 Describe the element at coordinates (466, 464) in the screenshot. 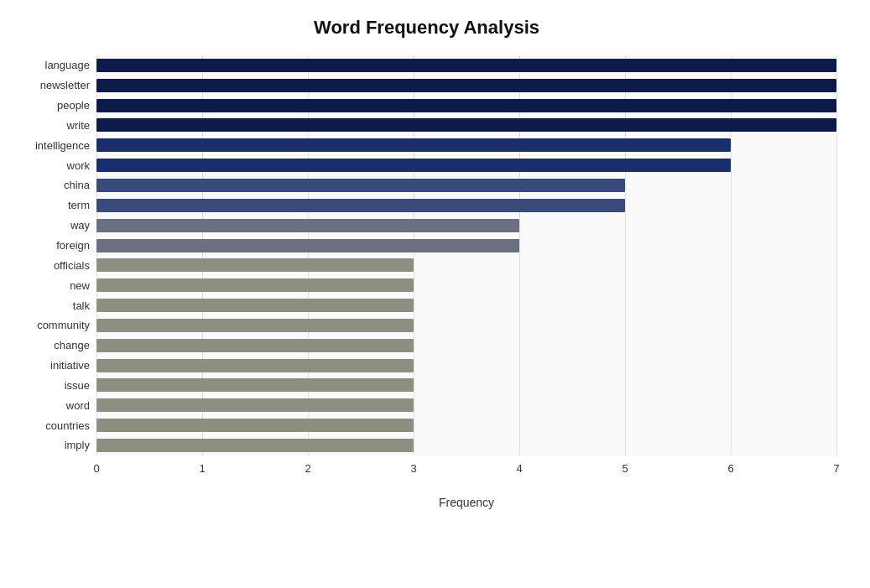

I see `x-axis: 01234567` at that location.